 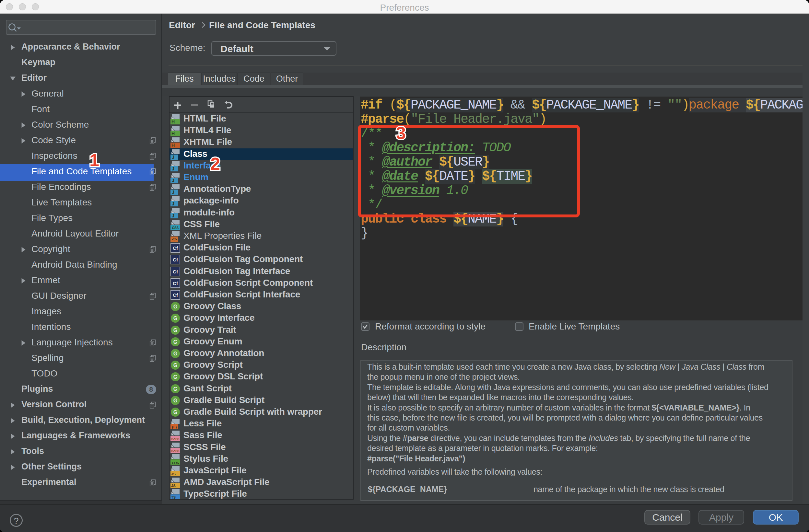 What do you see at coordinates (94, 160) in the screenshot?
I see `svg-text: 1` at bounding box center [94, 160].